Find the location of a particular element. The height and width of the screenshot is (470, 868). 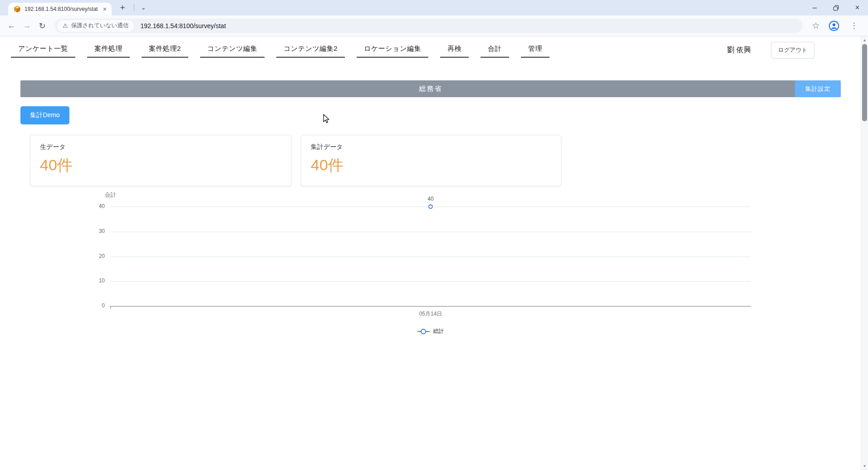

nav-item-content-edit2: コンテンツ編集2 is located at coordinates (310, 50).